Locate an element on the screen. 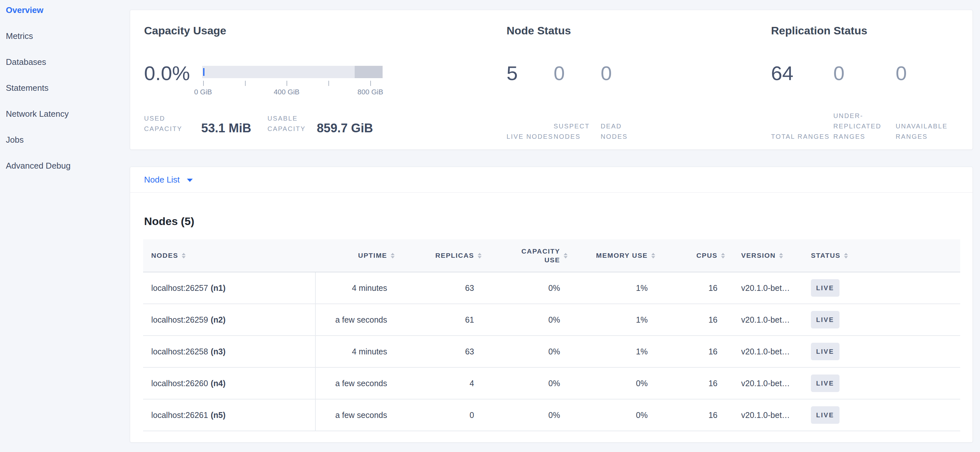 This screenshot has height=452, width=980. column-header-label: NODES is located at coordinates (164, 255).